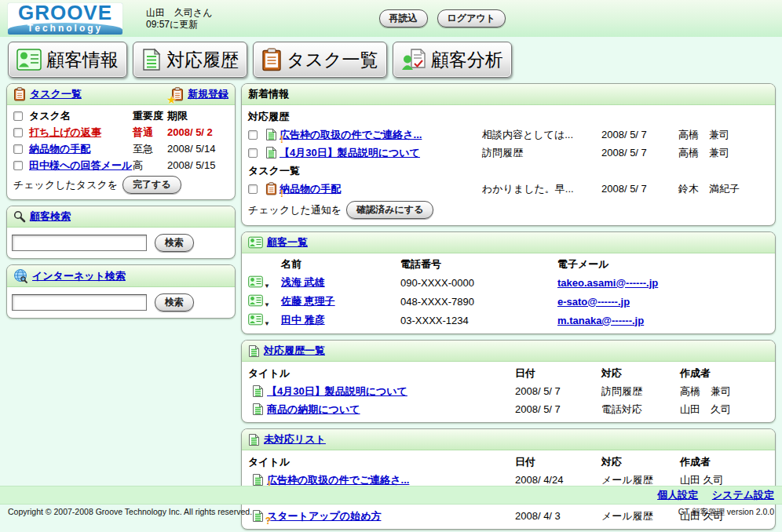 This screenshot has height=532, width=782. What do you see at coordinates (509, 210) in the screenshot?
I see `news-panel-footer: チェックした通知を 確認済みにする` at bounding box center [509, 210].